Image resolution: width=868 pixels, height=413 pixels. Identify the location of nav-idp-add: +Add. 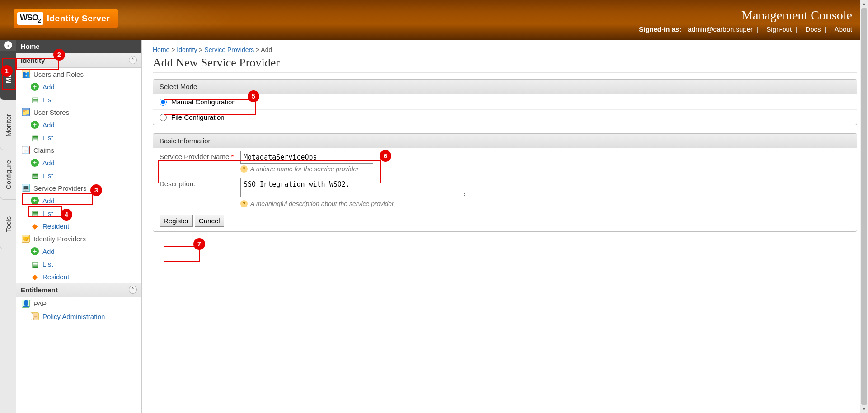
(79, 251).